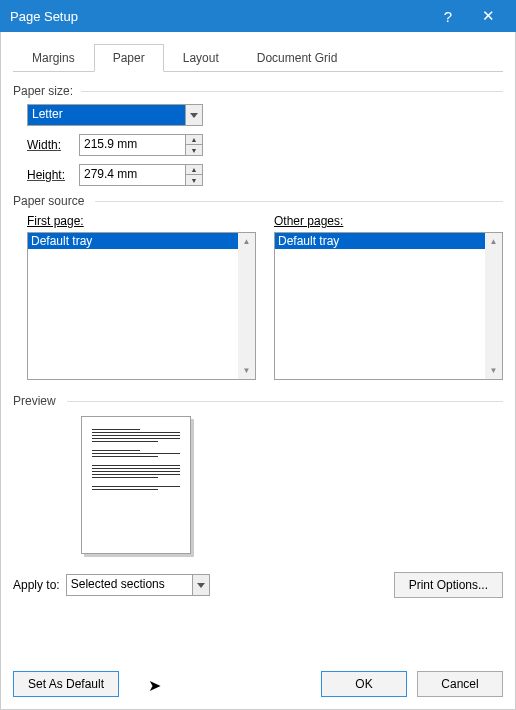  Describe the element at coordinates (138, 585) in the screenshot. I see `apply-to-dropdown: Selected sections` at that location.